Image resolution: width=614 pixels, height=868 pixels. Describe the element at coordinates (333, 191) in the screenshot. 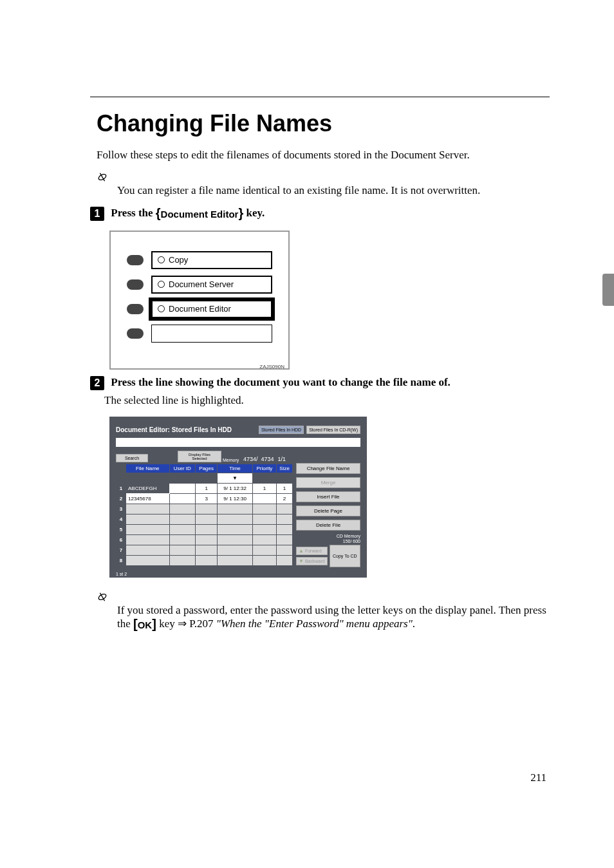

I see `note-1-text: You can register a file name identical t…` at that location.